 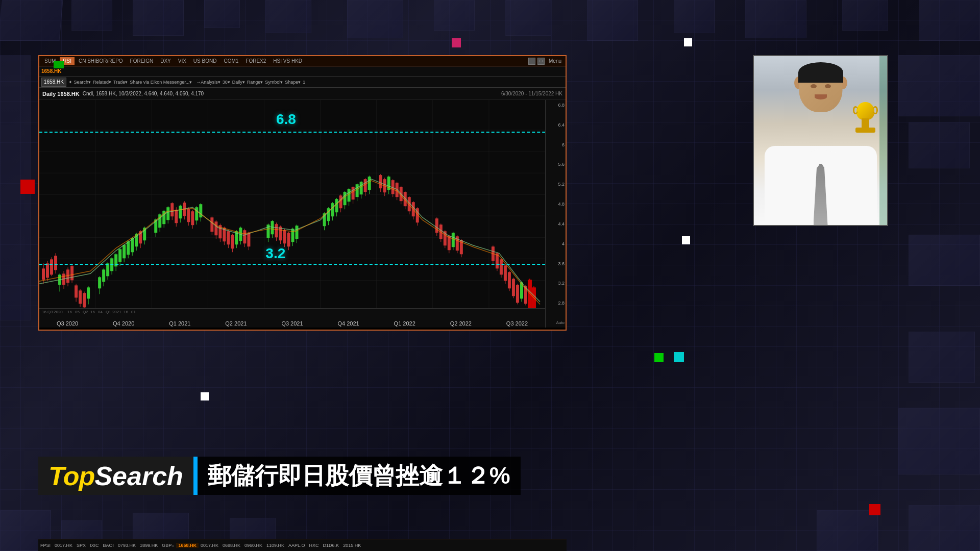 What do you see at coordinates (143, 94) in the screenshot?
I see `chart-candle-info: Cndl, 1658.HK, 10/3/2022, 4.640, 4.640, …` at bounding box center [143, 94].